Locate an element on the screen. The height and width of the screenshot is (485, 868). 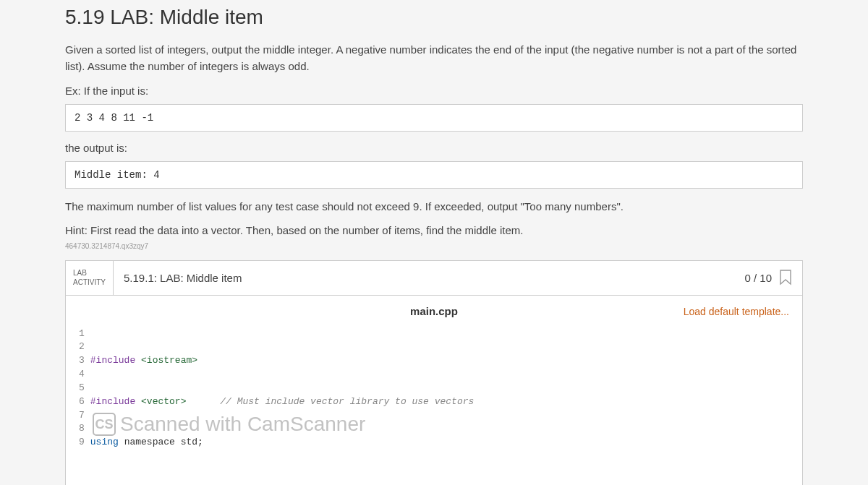
example-input-block: 2 3 4 8 11 -1 is located at coordinates (434, 118).